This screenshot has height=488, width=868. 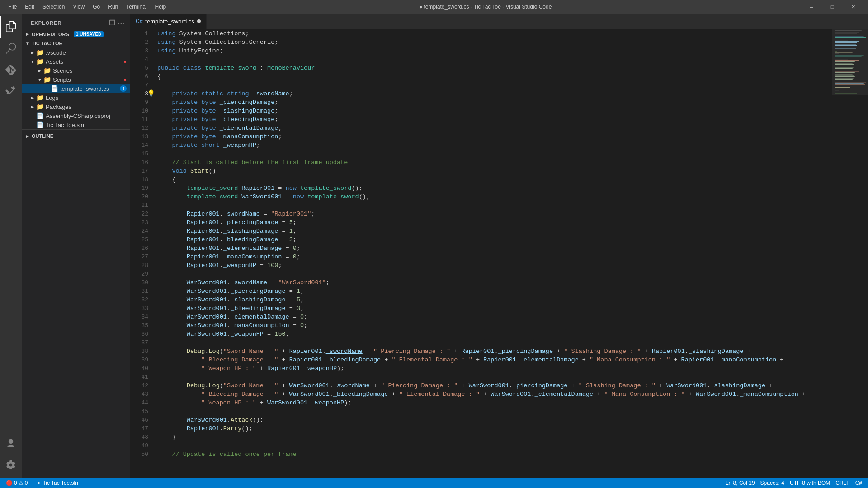 What do you see at coordinates (33, 61) in the screenshot?
I see `assets-chevron: ▼` at bounding box center [33, 61].